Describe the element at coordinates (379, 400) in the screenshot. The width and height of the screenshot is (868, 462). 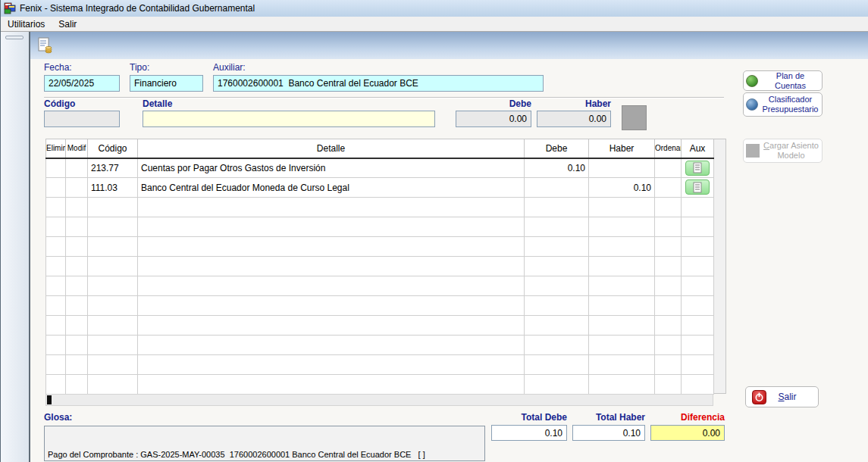
I see `grid-horizontal-scrollbar` at that location.